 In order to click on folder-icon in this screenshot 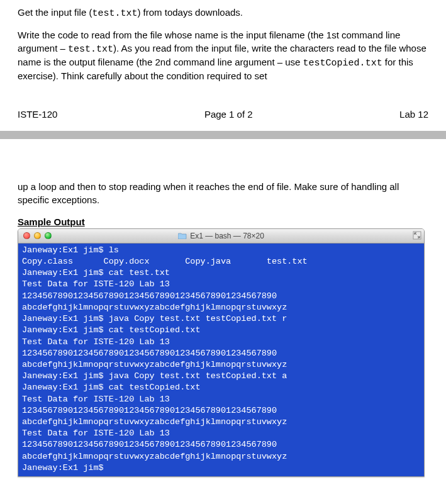, I will do `click(182, 235)`.